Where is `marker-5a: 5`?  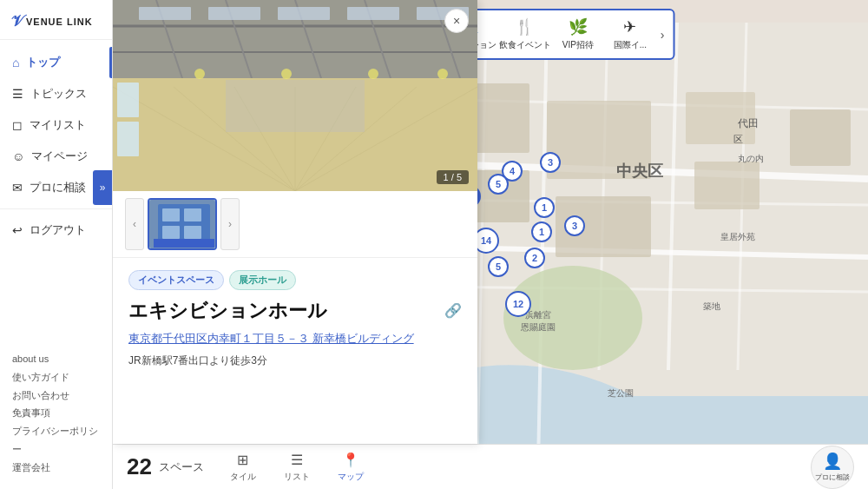 marker-5a: 5 is located at coordinates (498, 184).